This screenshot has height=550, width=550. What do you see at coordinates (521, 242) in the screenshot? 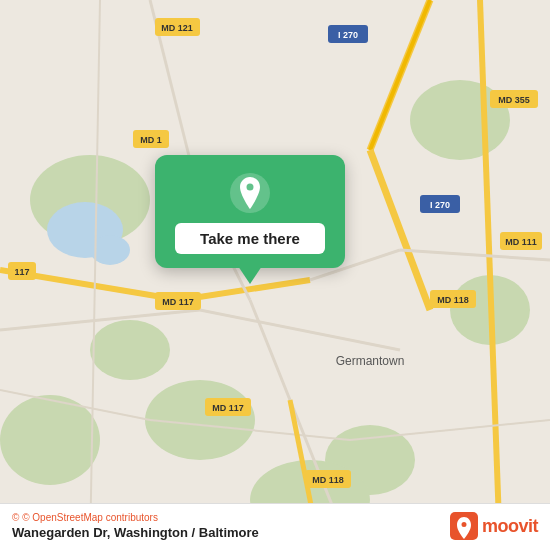
I see `svg-text: MD 111` at bounding box center [521, 242].